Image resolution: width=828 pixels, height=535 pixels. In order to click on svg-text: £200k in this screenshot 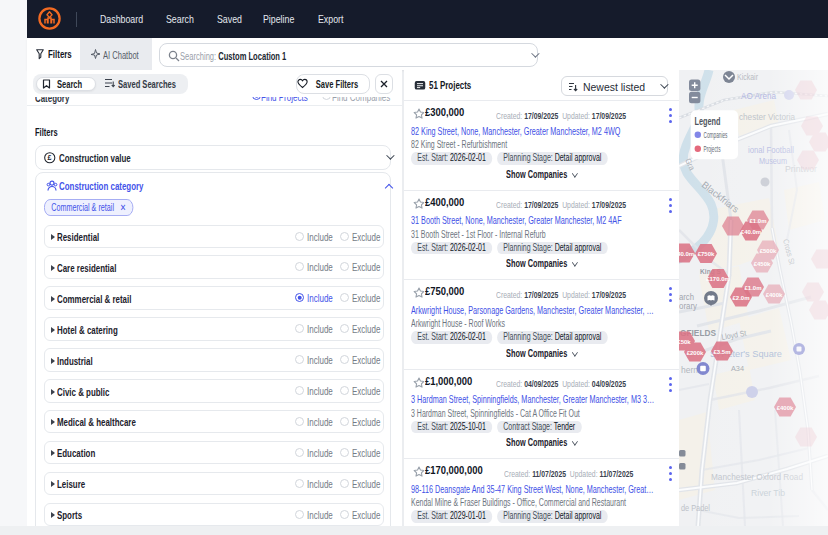, I will do `click(696, 353)`.